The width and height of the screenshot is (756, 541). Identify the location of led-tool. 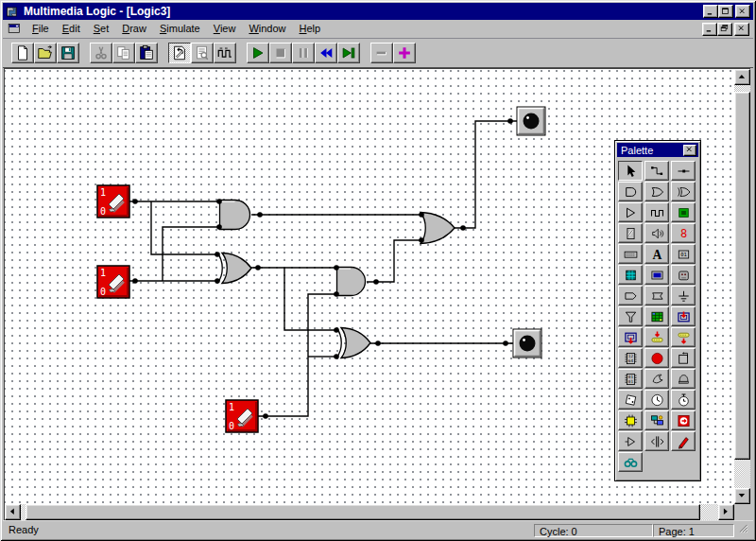
(683, 212).